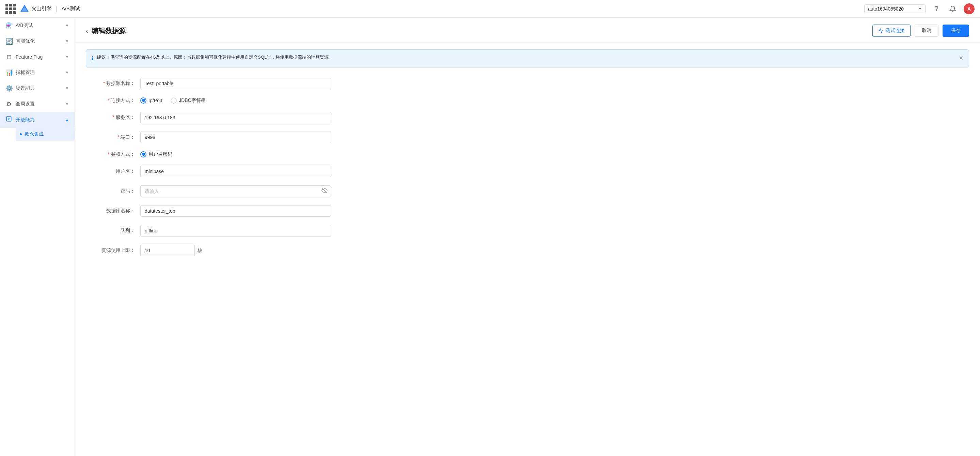 Image resolution: width=980 pixels, height=456 pixels. Describe the element at coordinates (527, 84) in the screenshot. I see `form-row-name: 数据源名称：` at that location.